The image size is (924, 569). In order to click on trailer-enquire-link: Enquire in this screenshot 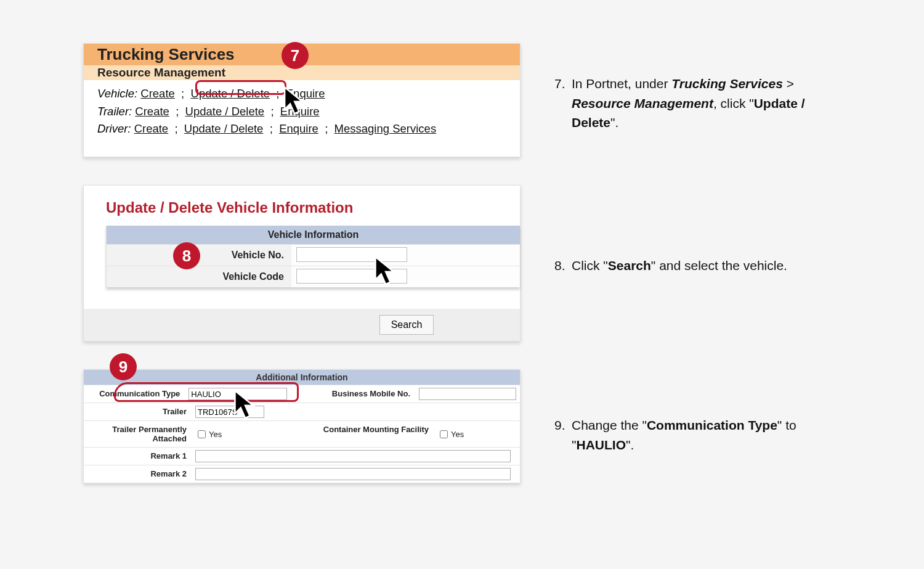, I will do `click(300, 111)`.